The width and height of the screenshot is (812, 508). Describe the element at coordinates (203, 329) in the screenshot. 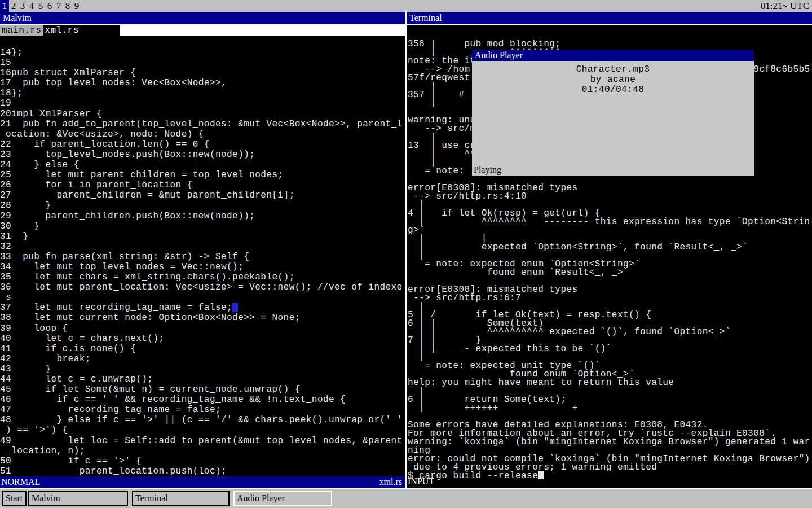

I see `code-line: 39 loop {` at that location.